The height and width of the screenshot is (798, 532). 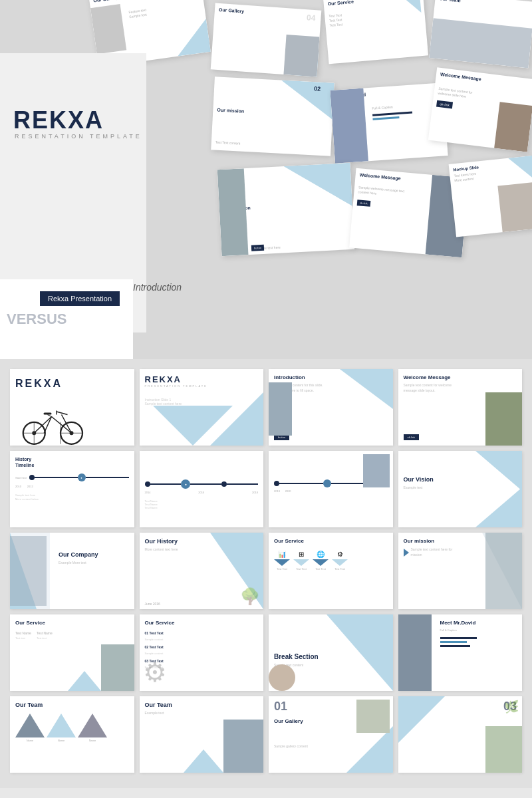 What do you see at coordinates (202, 386) in the screenshot?
I see `rekxa-subtitle-2: PRESENTATION TEMPLATE` at bounding box center [202, 386].